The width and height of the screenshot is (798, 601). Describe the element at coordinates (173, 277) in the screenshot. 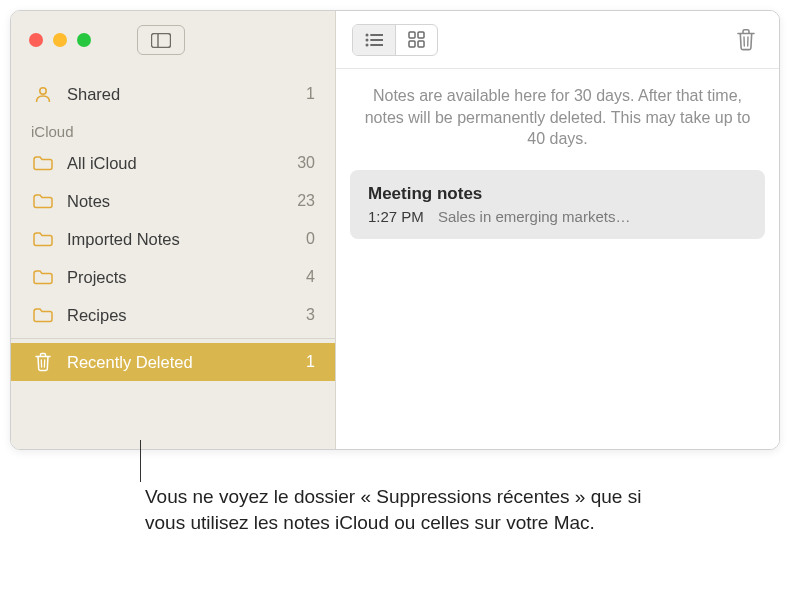

I see `sidebar-item-projects: Projects 4` at that location.